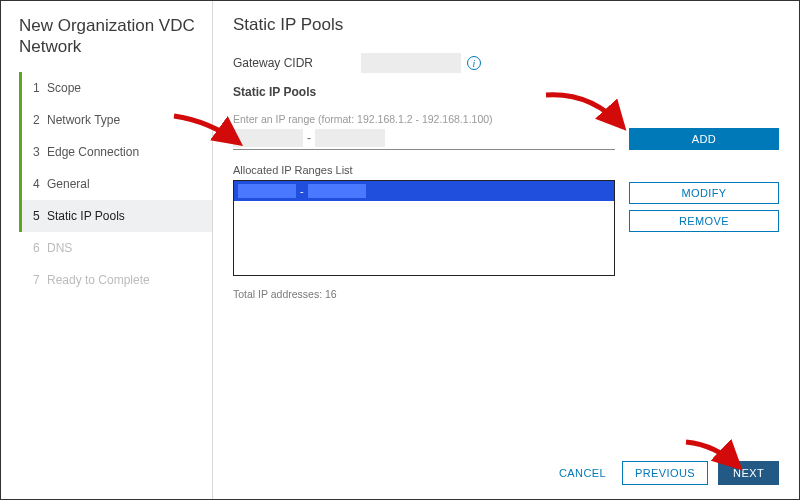 Image resolution: width=800 pixels, height=500 pixels. I want to click on ip-range-end-input, so click(350, 138).